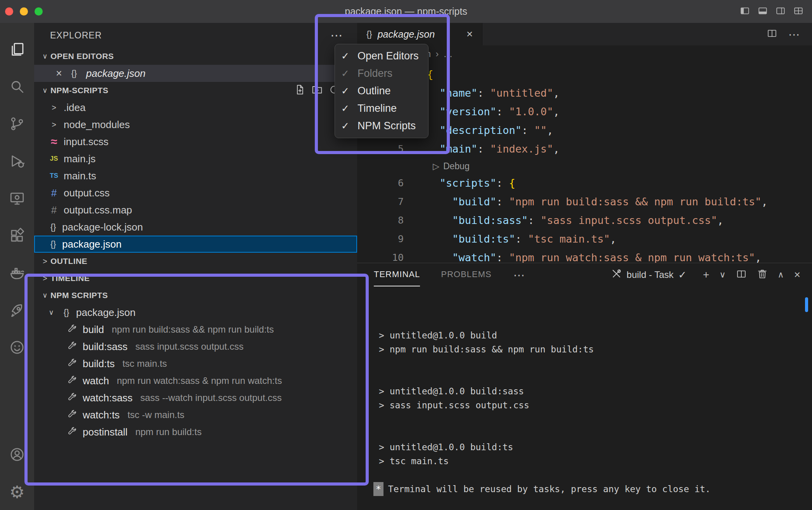  Describe the element at coordinates (196, 364) in the screenshot. I see `npm-script-build:ts: build:tstsc main.ts` at that location.